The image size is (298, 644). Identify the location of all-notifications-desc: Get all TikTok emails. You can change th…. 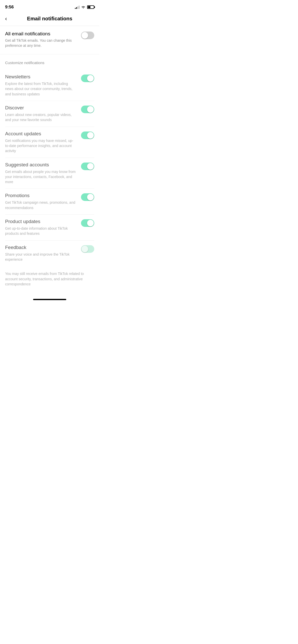
(41, 43).